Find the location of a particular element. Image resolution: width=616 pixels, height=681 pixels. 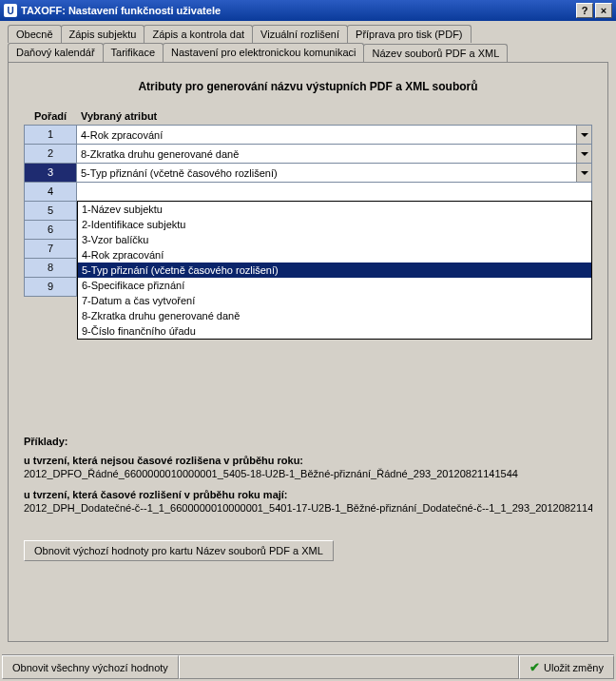

tabs-row-1: ObecněZápis subjektuZápis a kontrola dat… is located at coordinates (308, 34).